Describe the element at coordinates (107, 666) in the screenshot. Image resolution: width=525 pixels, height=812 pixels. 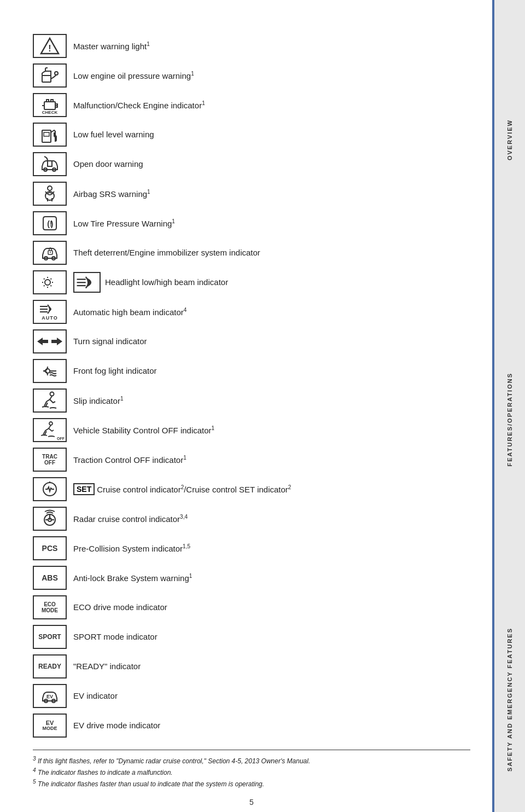
I see `ready-text: "READY" indicator` at that location.